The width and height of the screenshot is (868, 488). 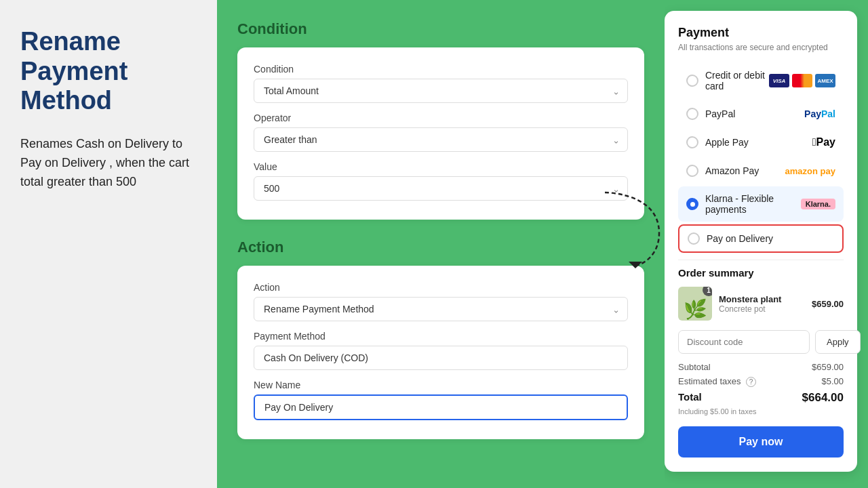 What do you see at coordinates (694, 239) in the screenshot?
I see `radio-pod` at bounding box center [694, 239].